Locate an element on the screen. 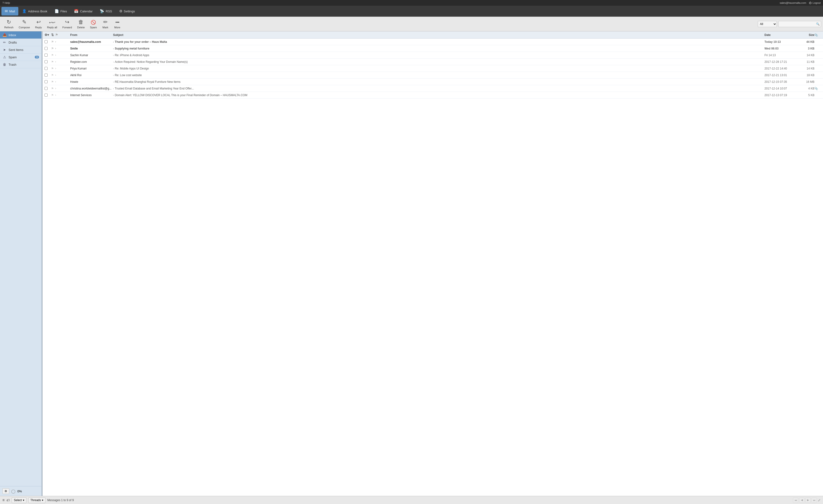 The width and height of the screenshot is (823, 504). email-row: ⚑ › Howie ›RE:Hausmalta:Shanghai Royal F… is located at coordinates (433, 82).